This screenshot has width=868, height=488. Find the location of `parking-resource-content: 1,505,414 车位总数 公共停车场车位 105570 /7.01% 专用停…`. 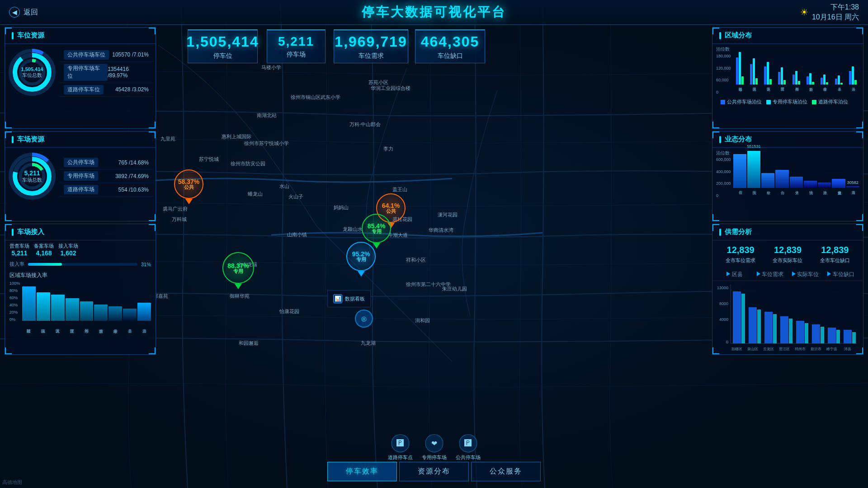

parking-resource-content: 1,505,414 车位总数 公共停车场车位 105570 /7.01% 专用停… is located at coordinates (80, 72).